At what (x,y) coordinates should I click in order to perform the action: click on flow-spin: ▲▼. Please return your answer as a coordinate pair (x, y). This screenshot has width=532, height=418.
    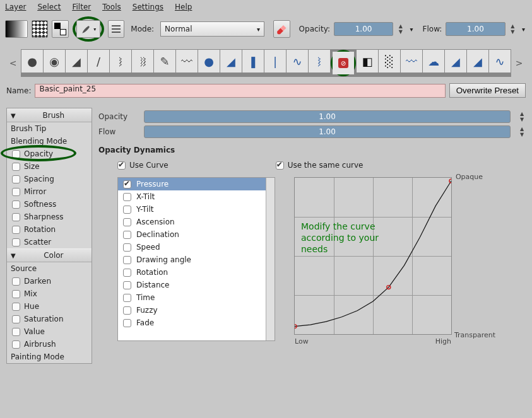
    Looking at the image, I should click on (512, 29).